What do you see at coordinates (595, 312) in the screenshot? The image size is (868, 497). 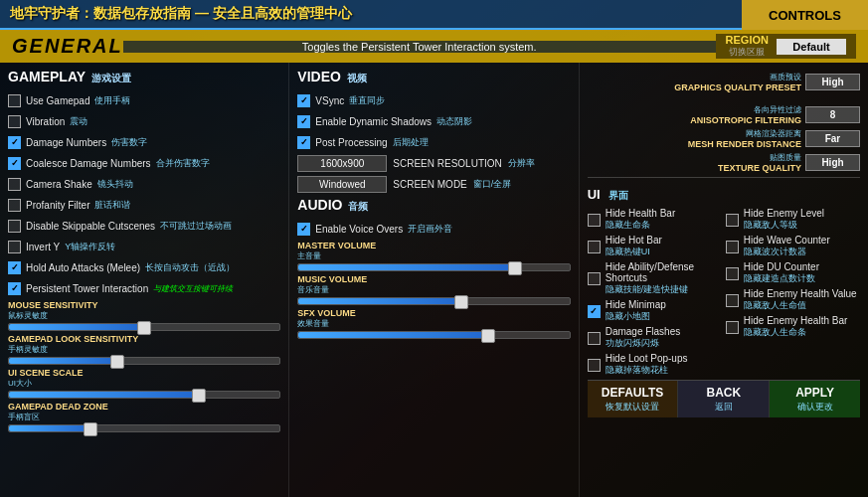 I see `checkbox-hide-minimap` at bounding box center [595, 312].